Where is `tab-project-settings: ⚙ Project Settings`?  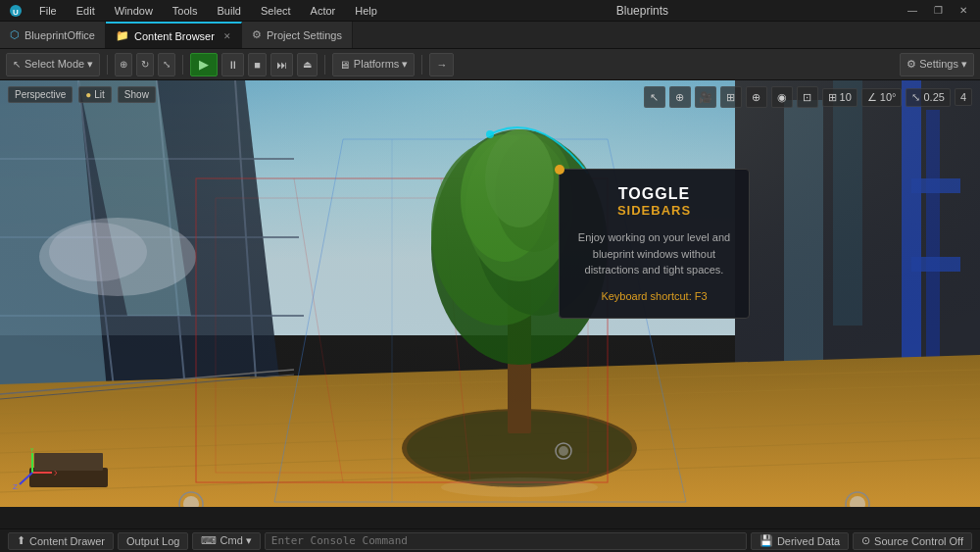
tab-project-settings: ⚙ Project Settings is located at coordinates (298, 35).